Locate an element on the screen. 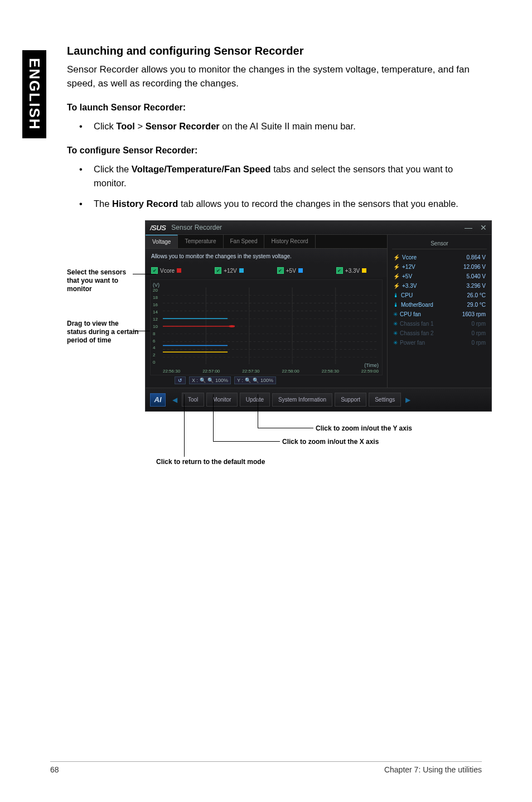 This screenshot has width=532, height=802. configure-step-2: The History Record tab allows you to rec… is located at coordinates (274, 204).